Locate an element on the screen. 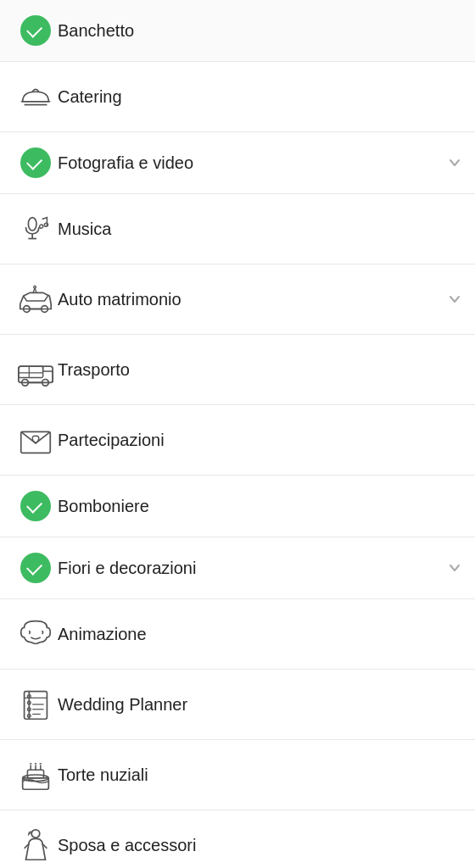  fiori-label: Fiori e decorazioni is located at coordinates (260, 568).